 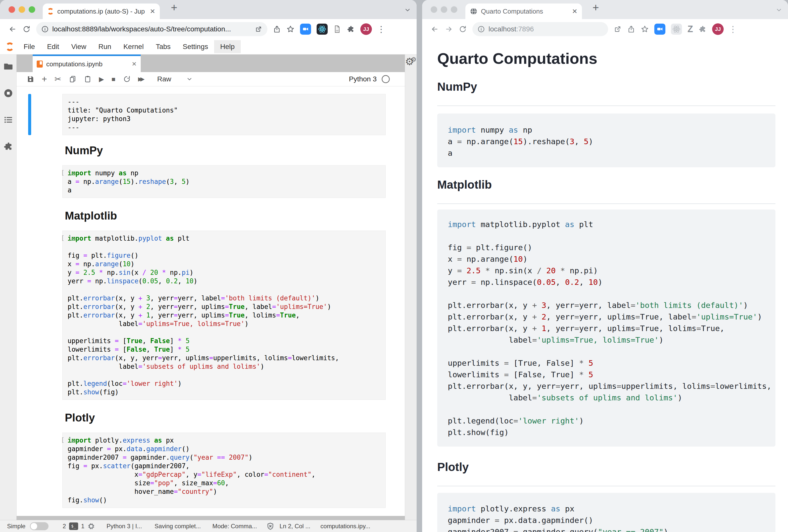 I want to click on menu-edit: Edit, so click(x=53, y=47).